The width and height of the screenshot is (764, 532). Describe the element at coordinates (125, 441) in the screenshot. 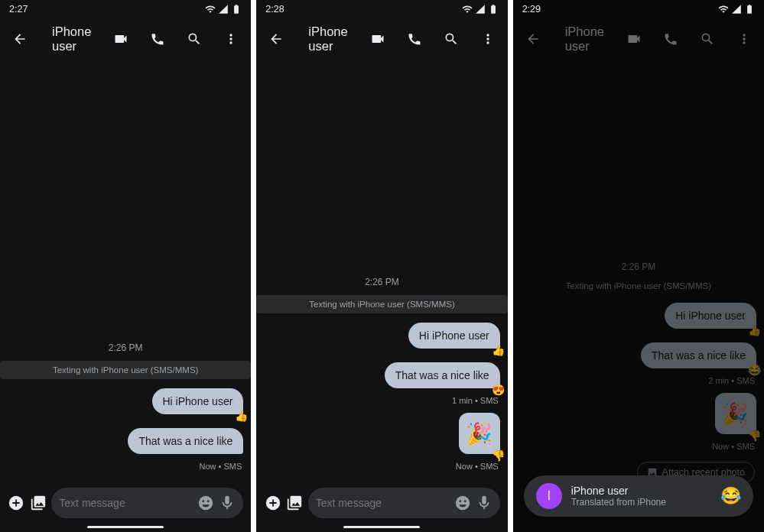

I see `message-row: That was a nice like` at that location.